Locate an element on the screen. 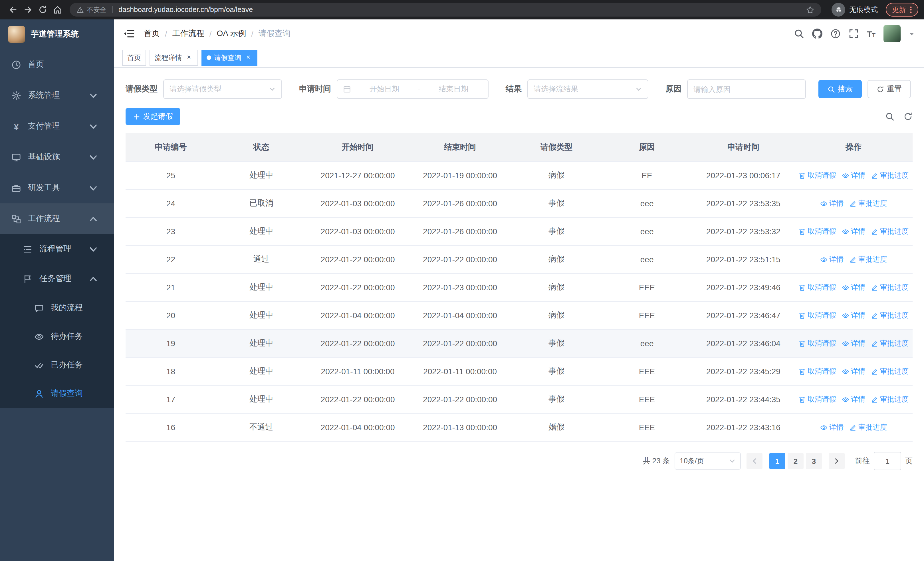 This screenshot has width=924, height=561. table-row: 19处理中2022-01-22 00:00:002022-01-22 00:00… is located at coordinates (519, 343).